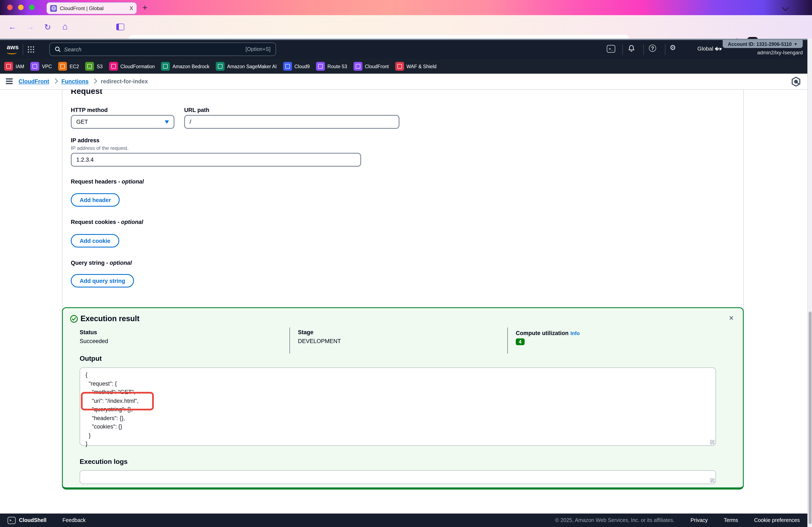 The height and width of the screenshot is (527, 812). Describe the element at coordinates (91, 359) in the screenshot. I see `output-label: Output` at that location.